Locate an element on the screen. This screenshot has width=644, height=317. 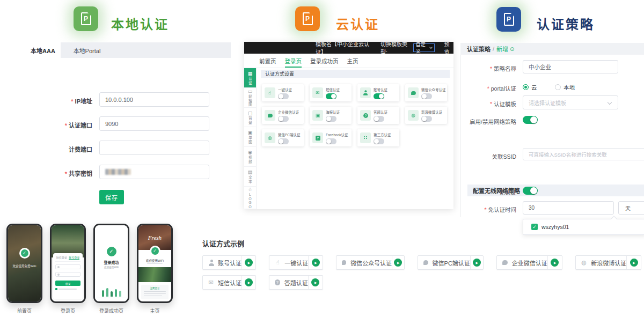
star-icon: ☆ is located at coordinates (250, 189).